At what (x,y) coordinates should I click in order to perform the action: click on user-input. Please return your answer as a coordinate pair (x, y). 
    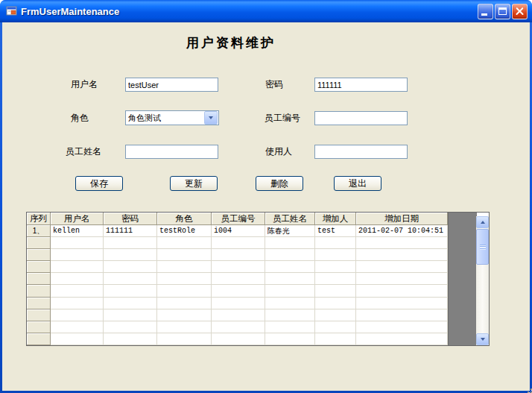
    Looking at the image, I should click on (361, 152).